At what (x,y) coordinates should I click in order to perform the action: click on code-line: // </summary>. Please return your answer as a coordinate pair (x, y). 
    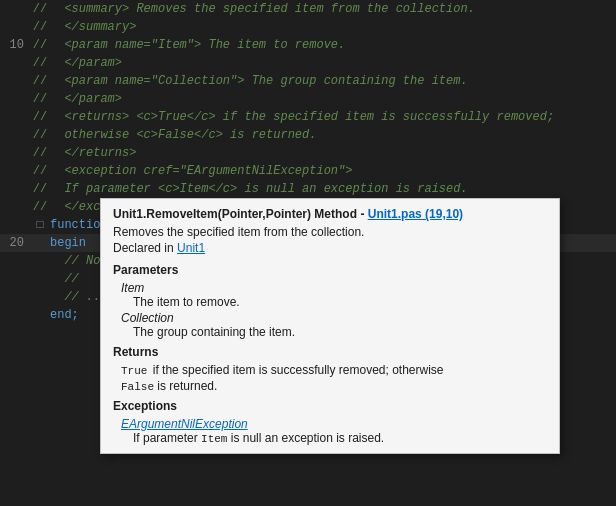
    Looking at the image, I should click on (308, 27).